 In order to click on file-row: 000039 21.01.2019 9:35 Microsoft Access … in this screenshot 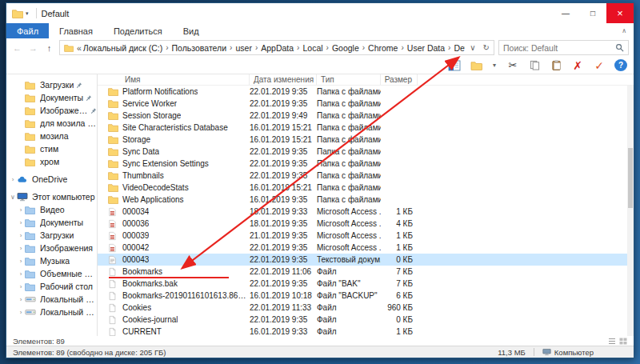, I will do `click(366, 235)`.